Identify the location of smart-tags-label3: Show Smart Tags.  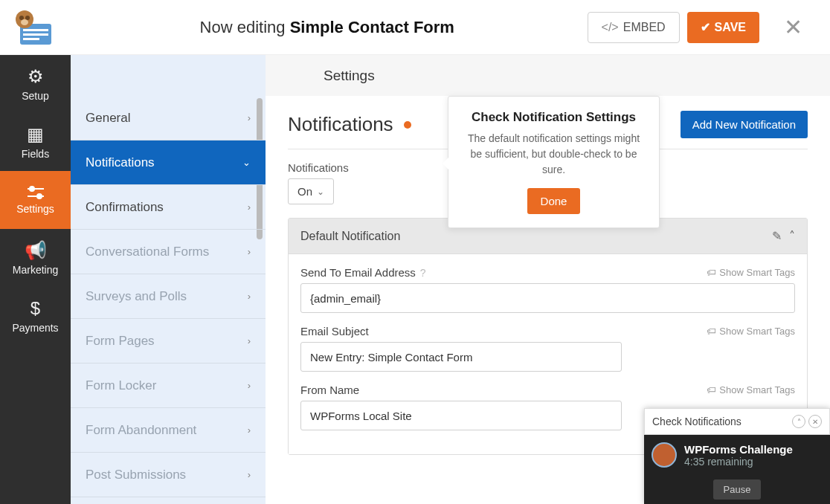
(757, 390).